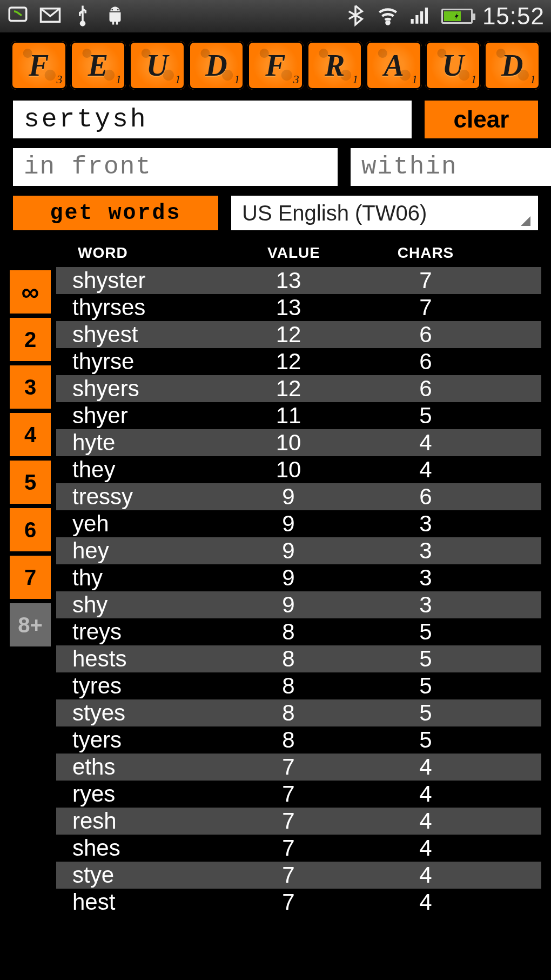 The image size is (551, 980). What do you see at coordinates (288, 416) in the screenshot?
I see `cell-value: 11` at bounding box center [288, 416].